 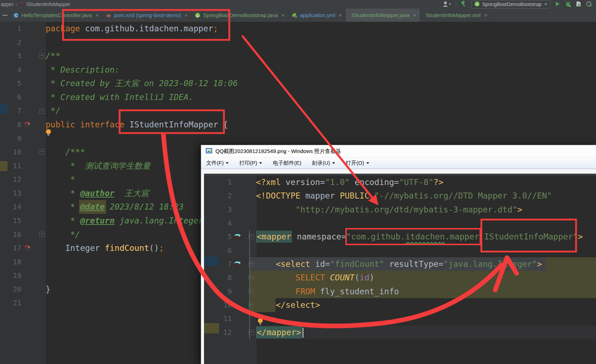 What do you see at coordinates (11, 179) in the screenshot?
I see `line-number: 12` at bounding box center [11, 179].